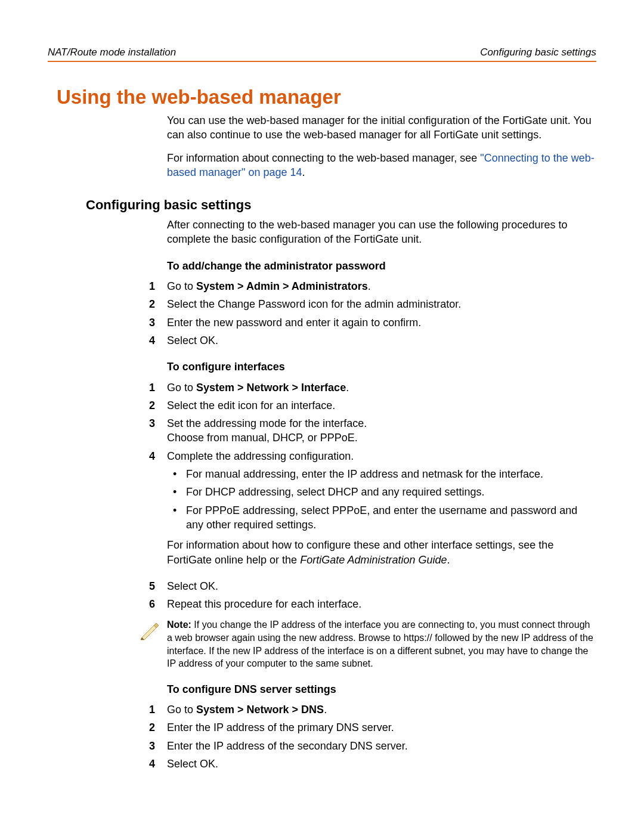 The height and width of the screenshot is (833, 644). I want to click on step-text: Go to System > Network > Interface., so click(382, 388).